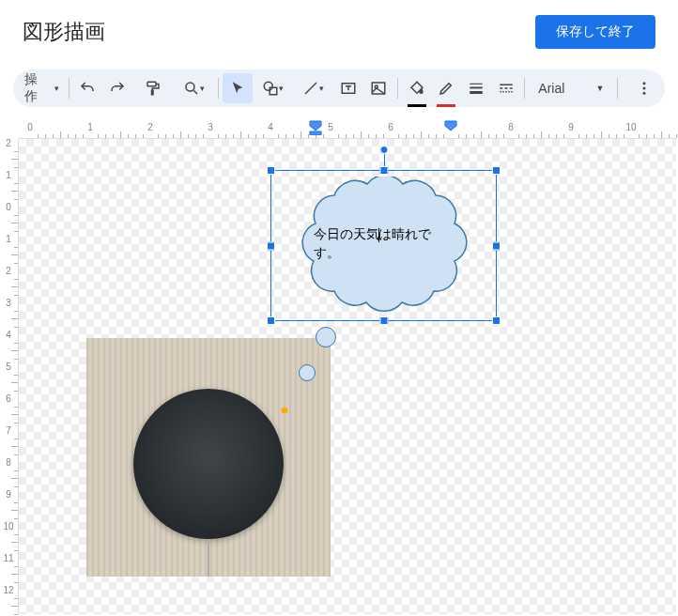 Image resolution: width=678 pixels, height=616 pixels. Describe the element at coordinates (595, 32) in the screenshot. I see `save-and-close-button: 保存して終了` at that location.